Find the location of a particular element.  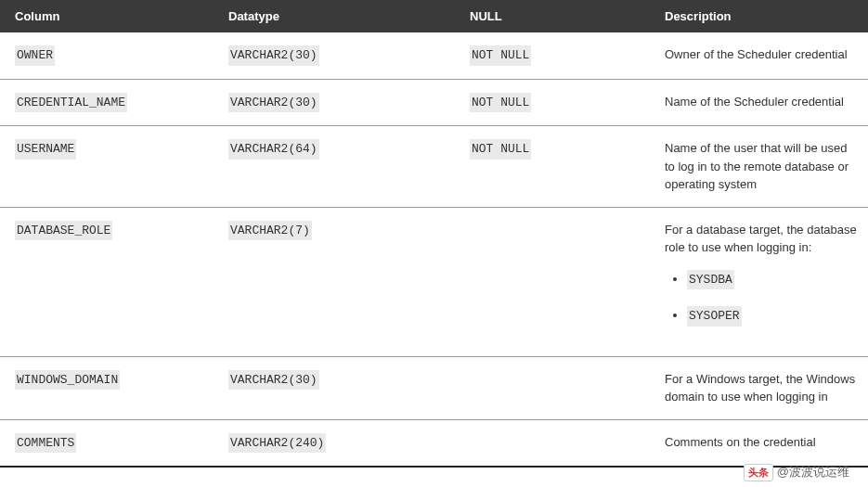

cell-column: COMMENTS is located at coordinates (107, 443).